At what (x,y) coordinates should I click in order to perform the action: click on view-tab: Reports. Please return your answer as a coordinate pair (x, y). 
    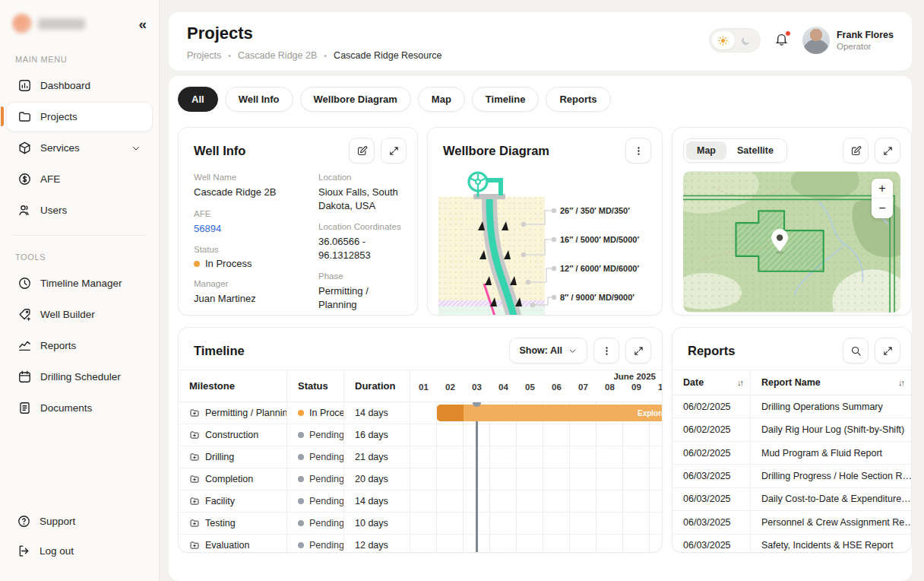
    Looking at the image, I should click on (578, 99).